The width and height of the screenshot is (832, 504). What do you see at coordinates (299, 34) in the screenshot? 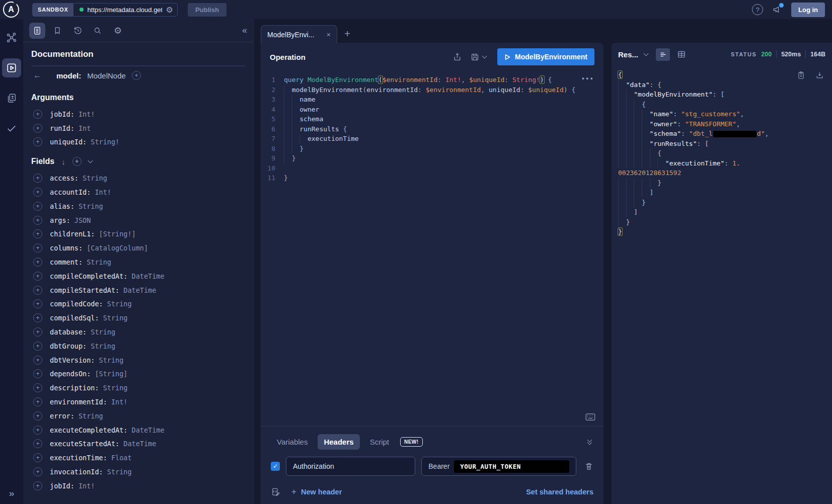
I see `operation-tab: ModelByEnvi... ×` at bounding box center [299, 34].